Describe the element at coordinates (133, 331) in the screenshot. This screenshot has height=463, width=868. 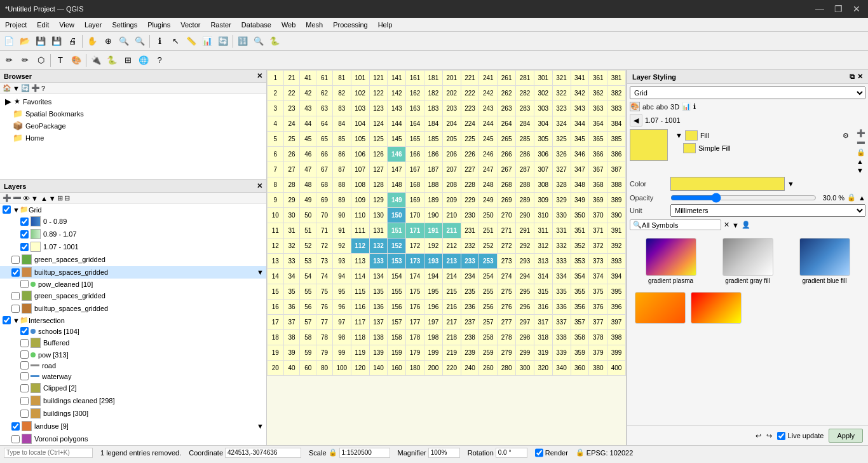
I see `list-item: schools [104]` at that location.